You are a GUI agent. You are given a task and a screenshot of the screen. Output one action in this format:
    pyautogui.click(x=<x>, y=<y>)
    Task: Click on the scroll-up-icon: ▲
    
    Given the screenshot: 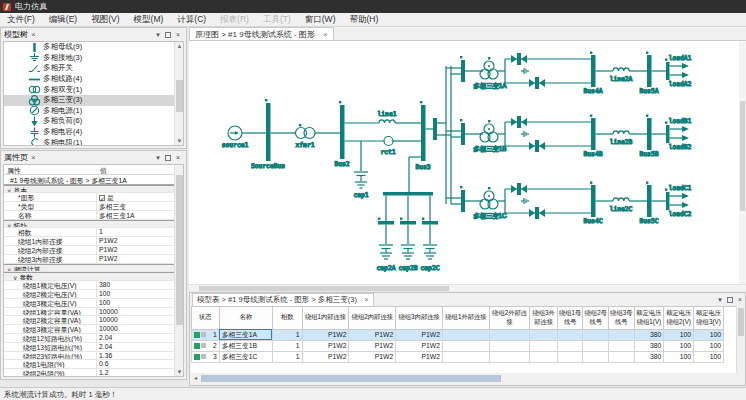 What is the action you would take?
    pyautogui.click(x=180, y=46)
    